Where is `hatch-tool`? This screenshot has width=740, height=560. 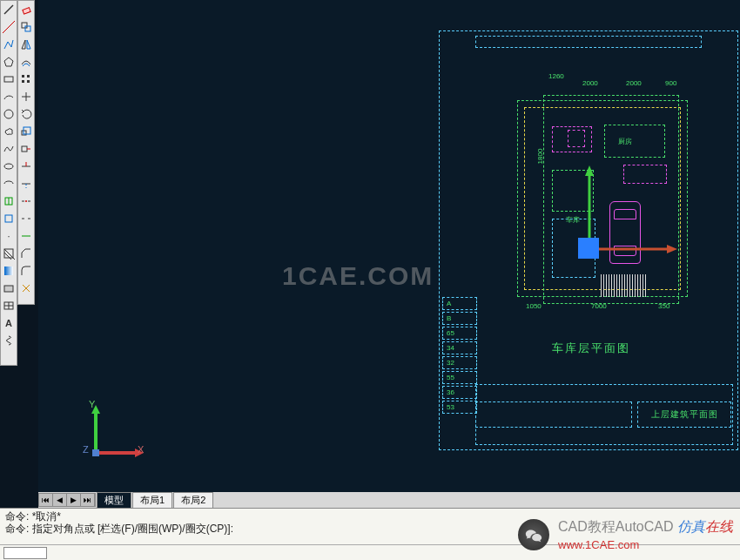
hatch-tool is located at coordinates (9, 253).